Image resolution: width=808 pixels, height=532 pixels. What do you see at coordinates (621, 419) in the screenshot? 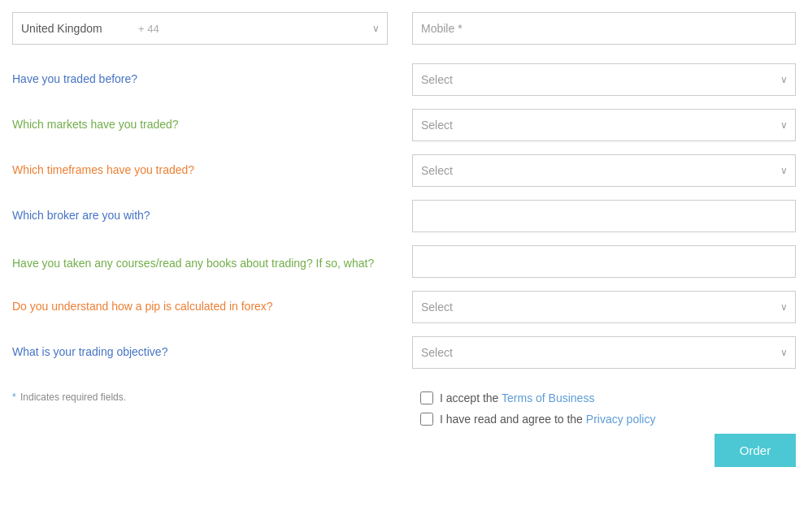
I see `privacy-link: Privacy policy` at bounding box center [621, 419].